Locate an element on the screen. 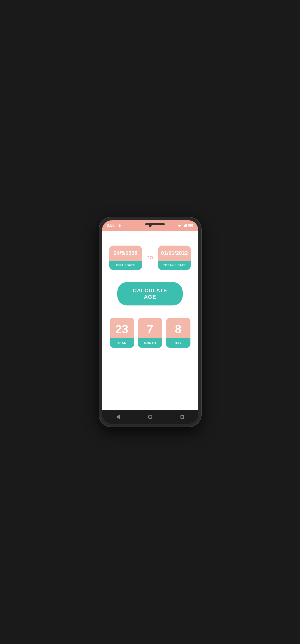 The height and width of the screenshot is (644, 300). result-row: 23 YEAR 7 MONTH 8 DAY is located at coordinates (150, 332).